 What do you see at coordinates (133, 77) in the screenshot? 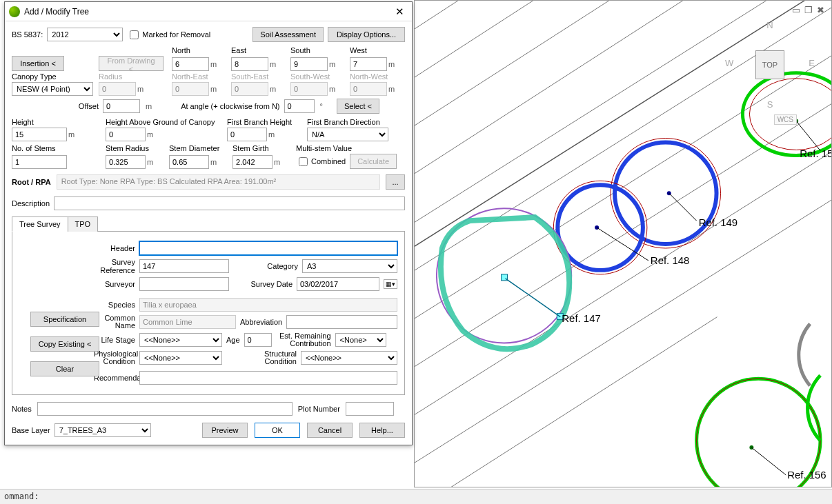
I see `radius-label: Radius` at bounding box center [133, 77].